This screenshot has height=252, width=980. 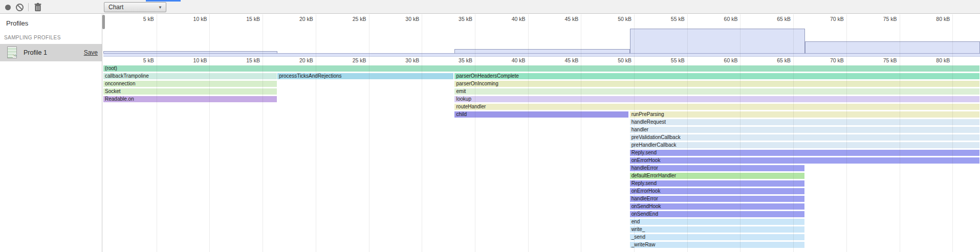 What do you see at coordinates (519, 19) in the screenshot?
I see `overview-ruler-tick: 40 kB` at bounding box center [519, 19].